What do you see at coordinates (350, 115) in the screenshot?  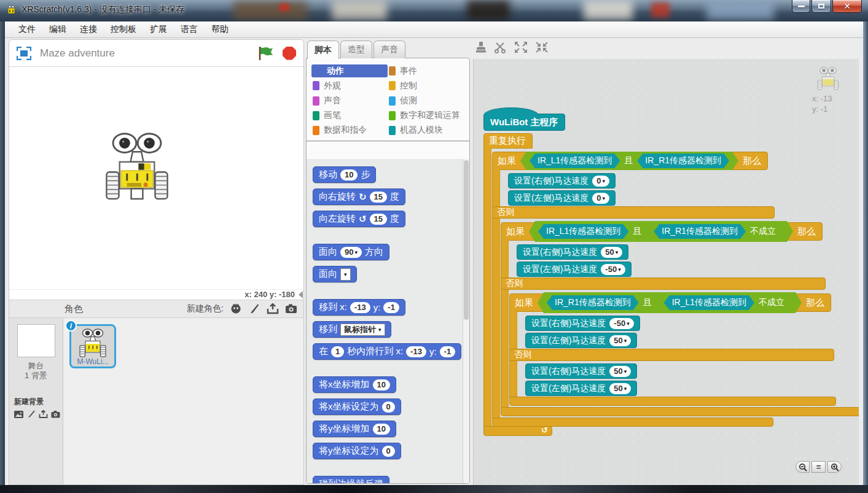 I see `category-pen: 画笔` at bounding box center [350, 115].